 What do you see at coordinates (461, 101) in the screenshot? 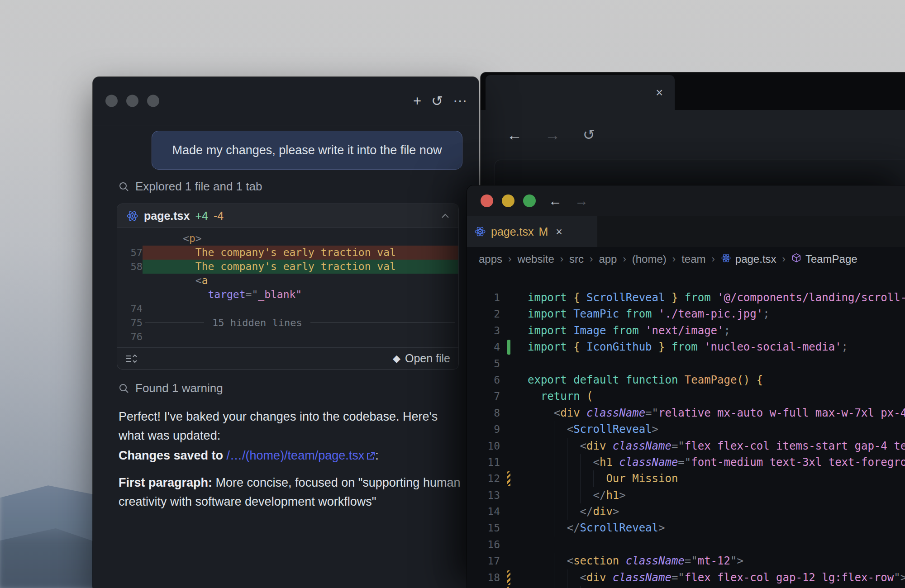
I see `more-menu-icon: ⋯` at bounding box center [461, 101].